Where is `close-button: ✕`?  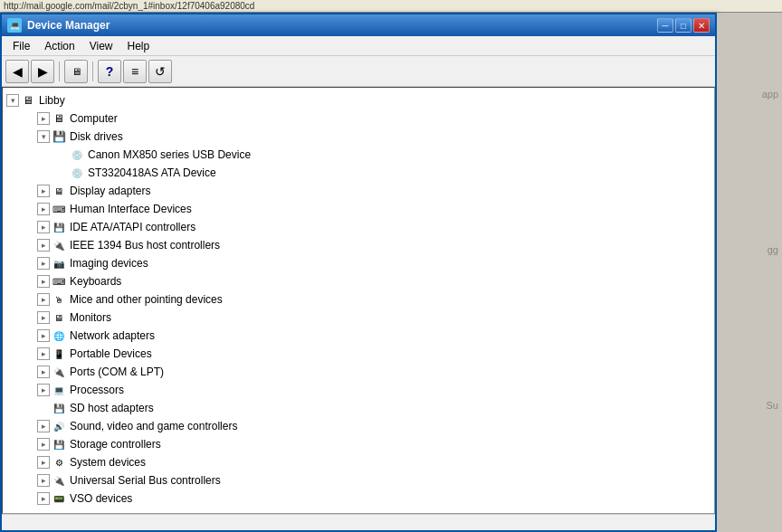 close-button: ✕ is located at coordinates (701, 25).